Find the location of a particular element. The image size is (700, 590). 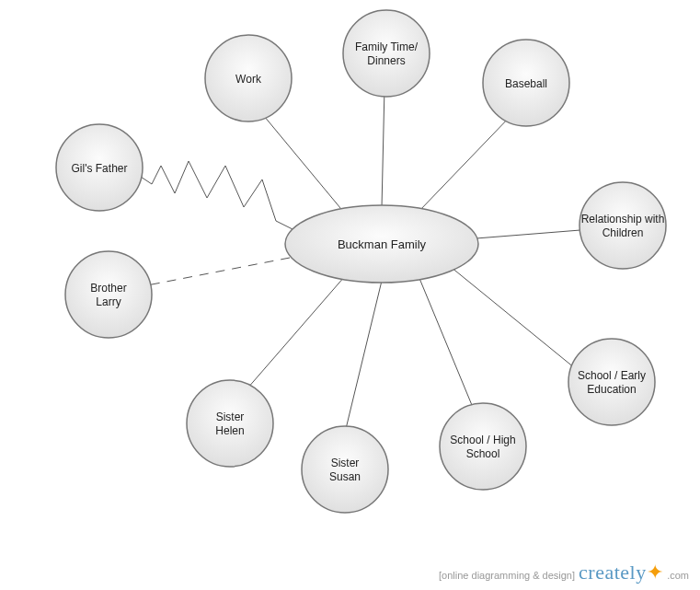

node-sister-susan: Sister Susan is located at coordinates (345, 469).